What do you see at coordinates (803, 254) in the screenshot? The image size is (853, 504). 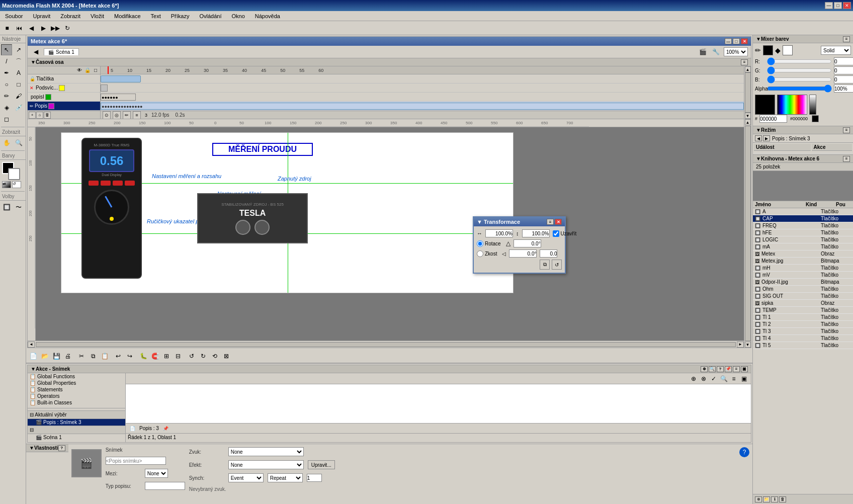 I see `lib-item-Metex: 🖼 Metex Obraz` at bounding box center [803, 254].